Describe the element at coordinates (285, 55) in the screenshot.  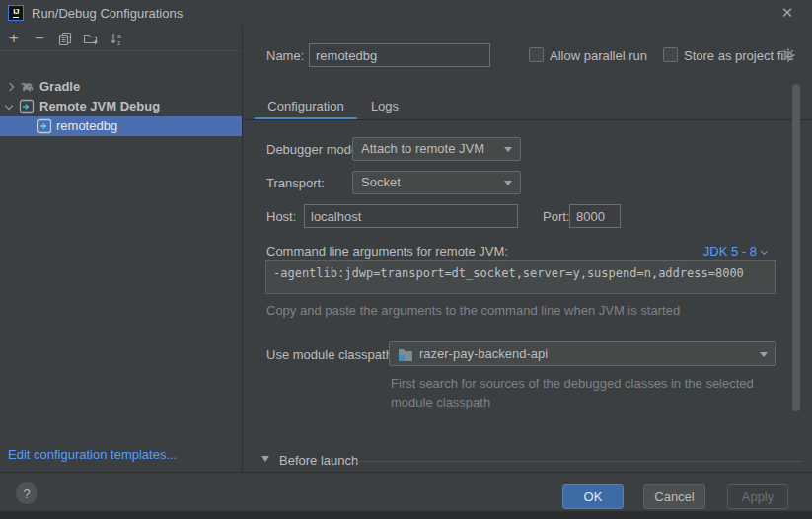
I see `name-label: Name:` at that location.